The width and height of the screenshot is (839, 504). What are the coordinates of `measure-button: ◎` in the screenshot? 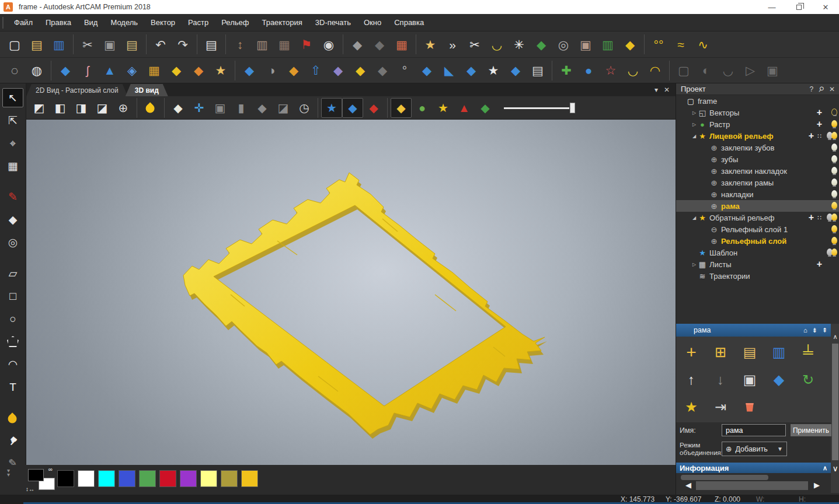 It's located at (13, 243).